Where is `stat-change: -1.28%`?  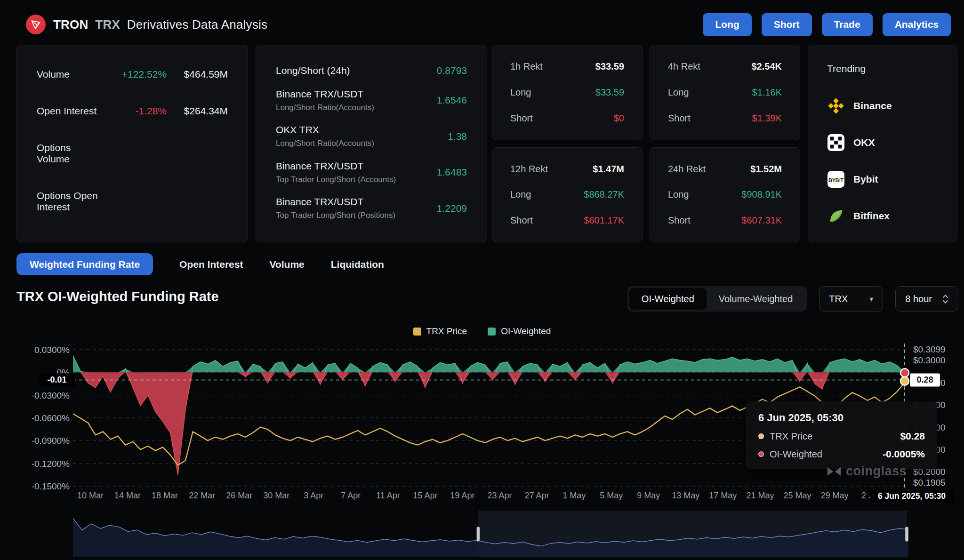
stat-change: -1.28% is located at coordinates (134, 111).